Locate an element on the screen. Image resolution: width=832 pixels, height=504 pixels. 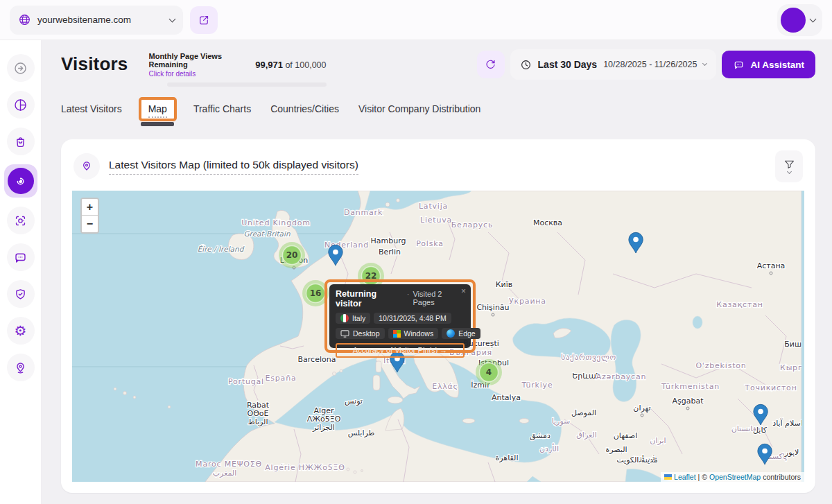
map-label: القاهرة is located at coordinates (508, 458).